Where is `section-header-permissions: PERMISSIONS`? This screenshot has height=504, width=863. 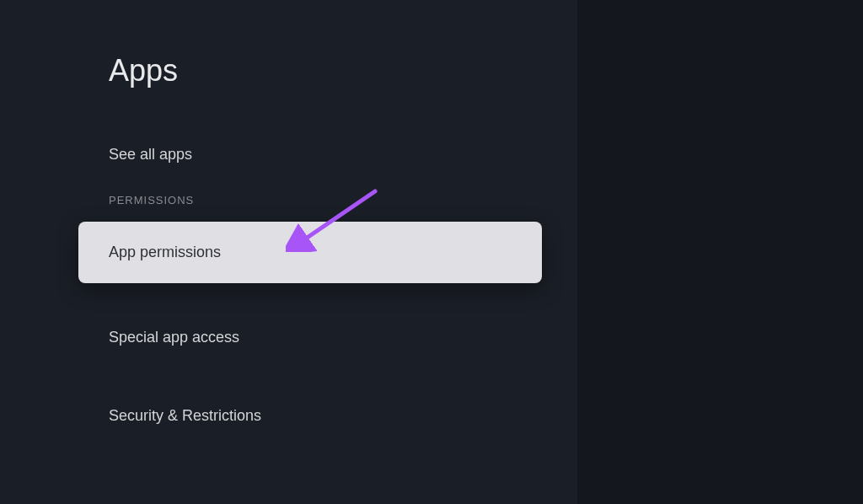
section-header-permissions: PERMISSIONS is located at coordinates (328, 201).